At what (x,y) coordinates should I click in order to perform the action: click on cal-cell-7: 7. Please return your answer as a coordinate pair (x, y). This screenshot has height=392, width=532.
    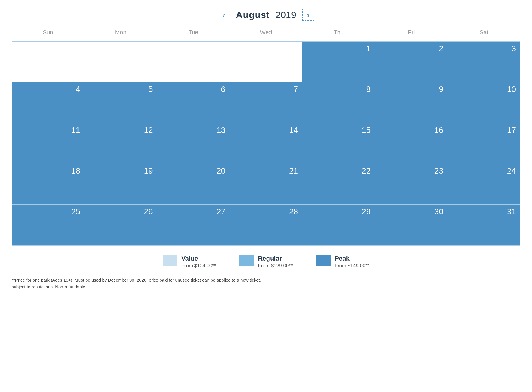
    Looking at the image, I should click on (266, 103).